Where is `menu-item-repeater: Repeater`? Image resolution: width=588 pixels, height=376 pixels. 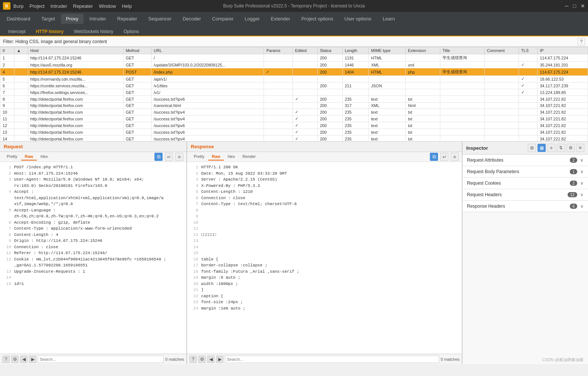 menu-item-repeater: Repeater is located at coordinates (127, 19).